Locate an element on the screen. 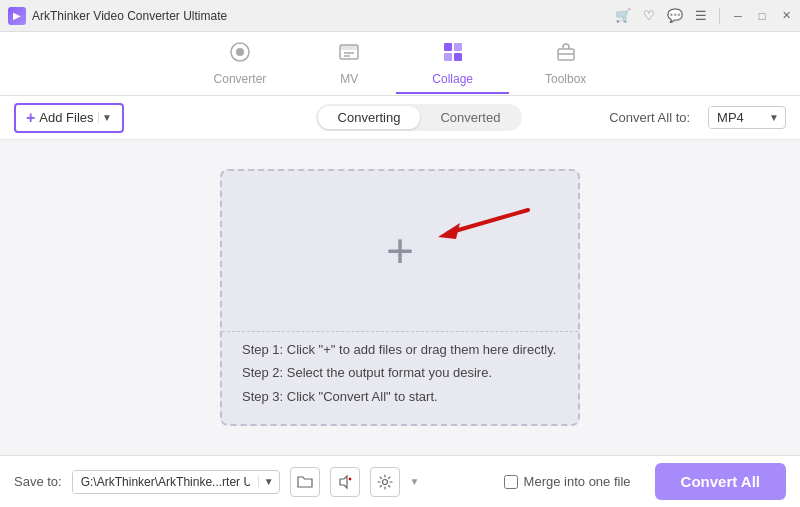 The image size is (800, 507). plus-icon: + is located at coordinates (30, 118).